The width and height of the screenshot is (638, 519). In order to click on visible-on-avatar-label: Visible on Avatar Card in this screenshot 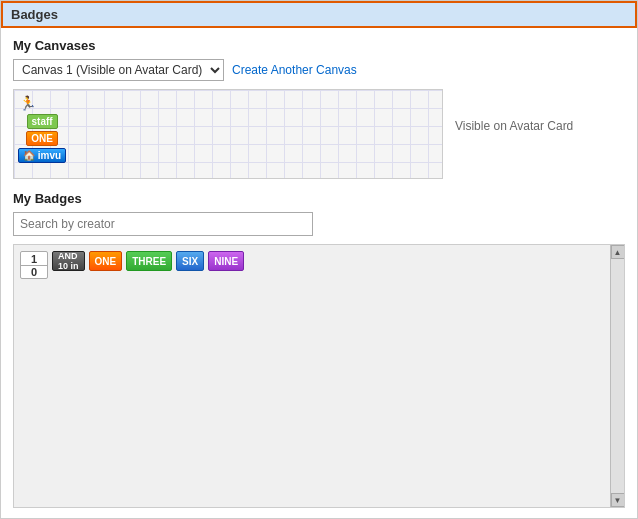, I will do `click(514, 126)`.